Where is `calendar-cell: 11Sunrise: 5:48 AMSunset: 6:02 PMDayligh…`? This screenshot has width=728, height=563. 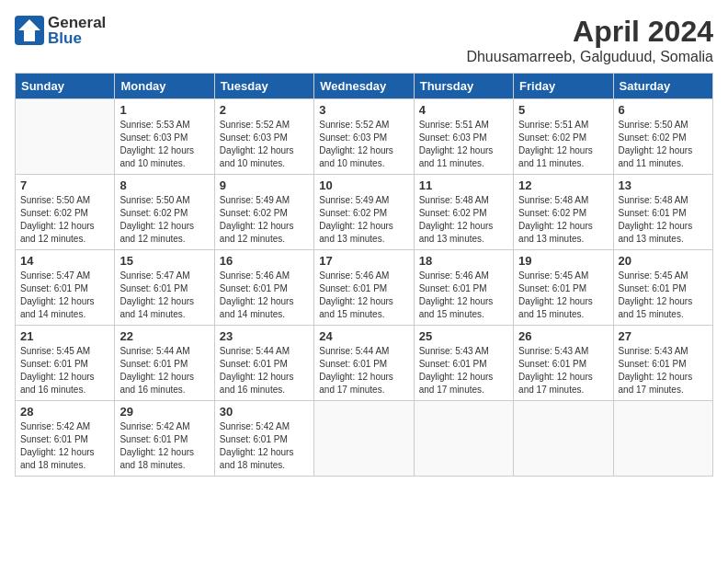
calendar-cell: 11Sunrise: 5:48 AMSunset: 6:02 PMDayligh… is located at coordinates (463, 213).